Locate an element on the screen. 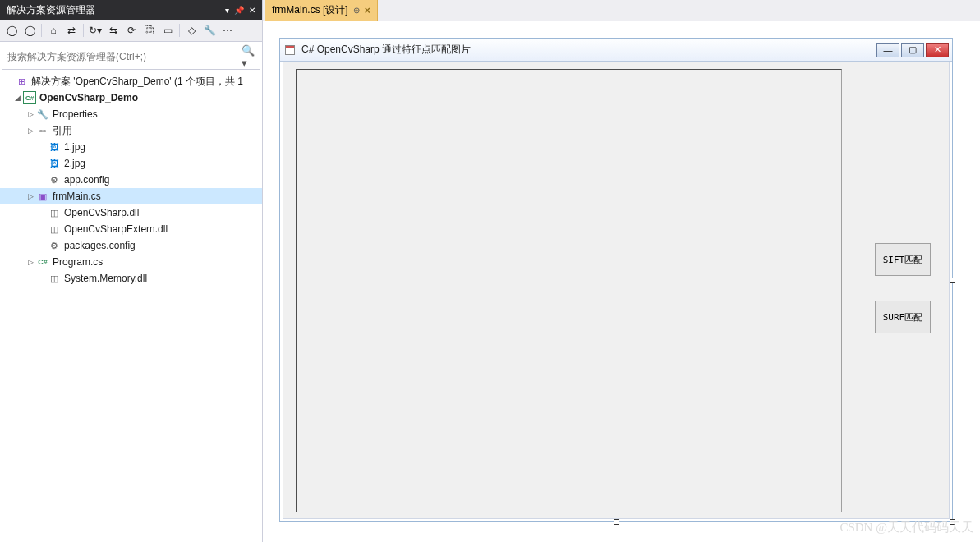  form-title-text: C# OpenCvSharp 通过特征点匹配图片 is located at coordinates (589, 49).